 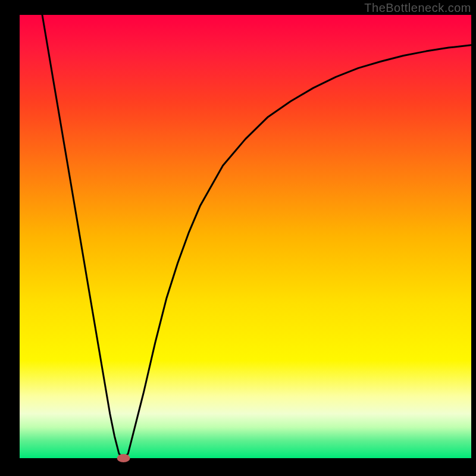 I want to click on optimum-marker, so click(x=124, y=458).